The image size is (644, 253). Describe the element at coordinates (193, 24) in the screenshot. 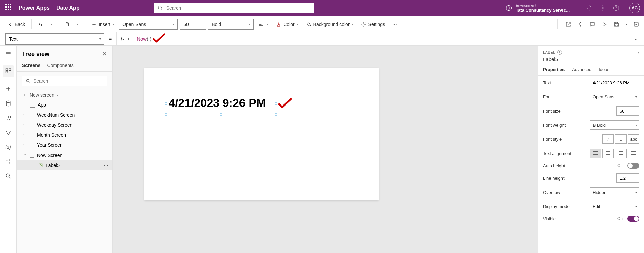

I see `font-size-input: 50` at that location.